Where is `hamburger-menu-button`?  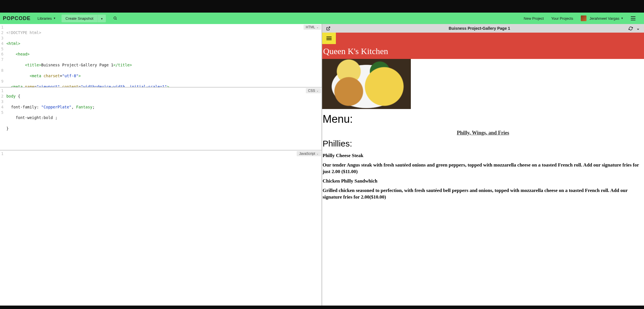
hamburger-menu-button is located at coordinates (633, 18).